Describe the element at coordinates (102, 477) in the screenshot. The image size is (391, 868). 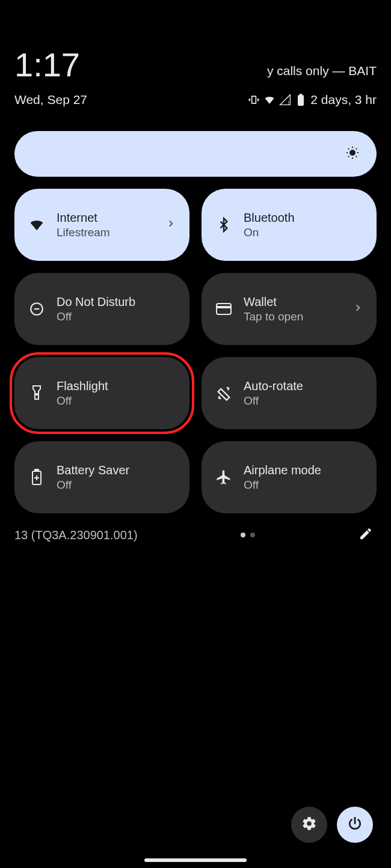
I see `tile-battery-saver: Battery Saver Off` at that location.